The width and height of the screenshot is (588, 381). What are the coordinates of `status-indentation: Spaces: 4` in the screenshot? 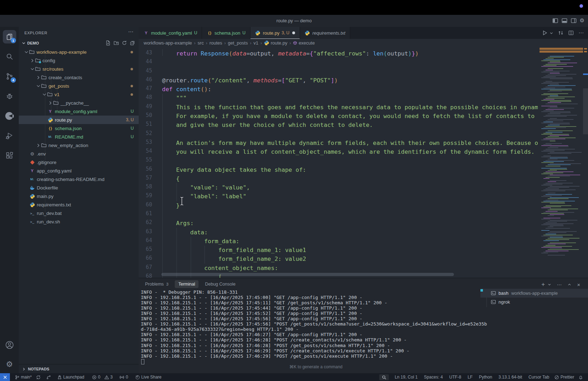 It's located at (433, 377).